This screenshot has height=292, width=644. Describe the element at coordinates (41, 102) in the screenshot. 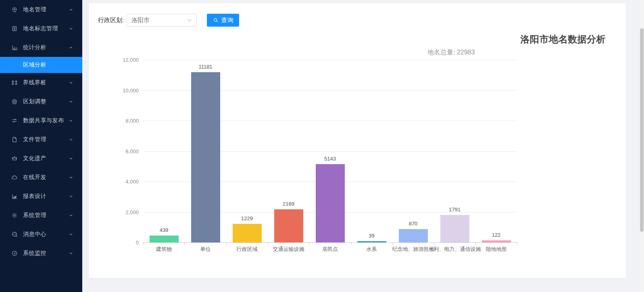

I see `sidebar-item-district-adjustment: 区划调整` at that location.